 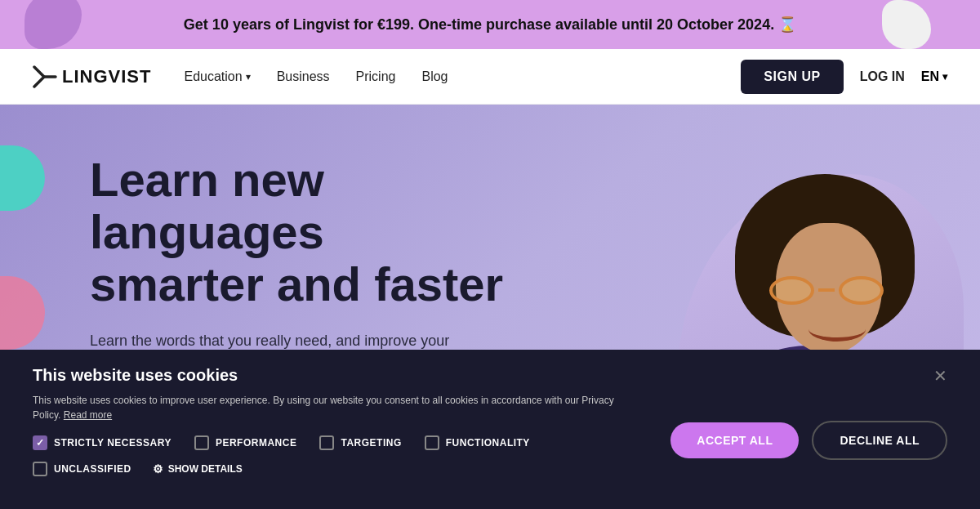 I want to click on banner-blob-right, so click(x=906, y=25).